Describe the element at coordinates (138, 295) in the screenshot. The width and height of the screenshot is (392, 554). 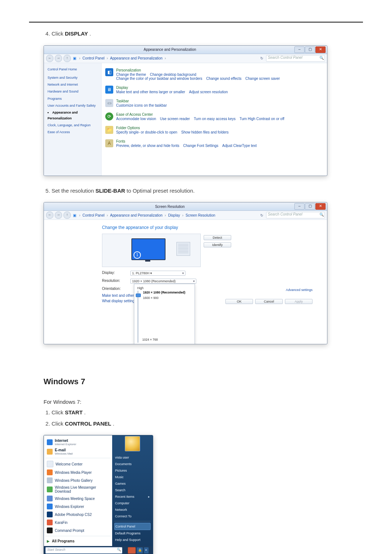
I see `slider-thumb` at that location.